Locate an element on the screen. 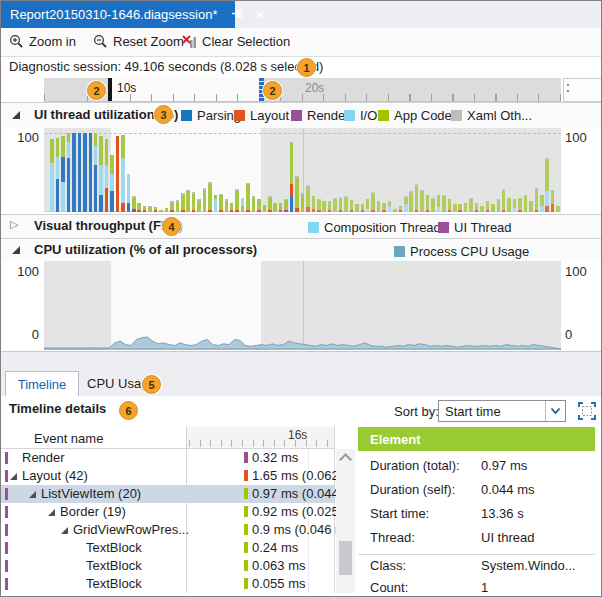  pin-icon is located at coordinates (238, 15).